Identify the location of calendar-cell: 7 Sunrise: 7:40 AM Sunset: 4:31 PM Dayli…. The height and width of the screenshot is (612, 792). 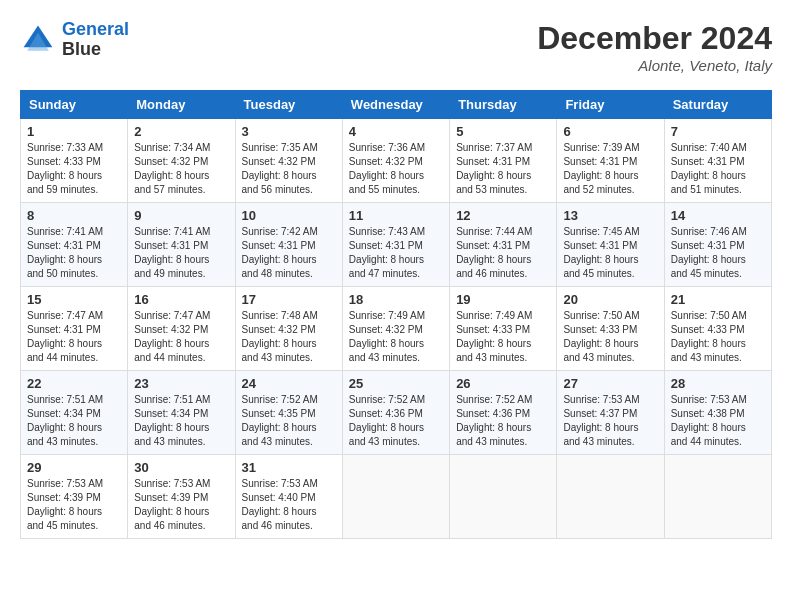
(718, 161).